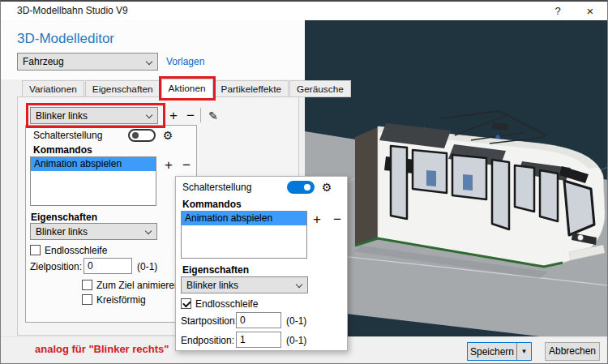 The image size is (608, 364). What do you see at coordinates (122, 300) in the screenshot?
I see `kreisfoermig-label: Kreisförmig` at bounding box center [122, 300].